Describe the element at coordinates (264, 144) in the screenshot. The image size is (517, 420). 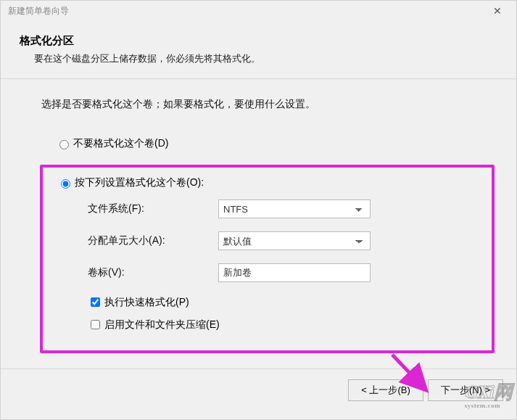
I see `option-noformat-row: 不要格式化这个卷(D)` at that location.